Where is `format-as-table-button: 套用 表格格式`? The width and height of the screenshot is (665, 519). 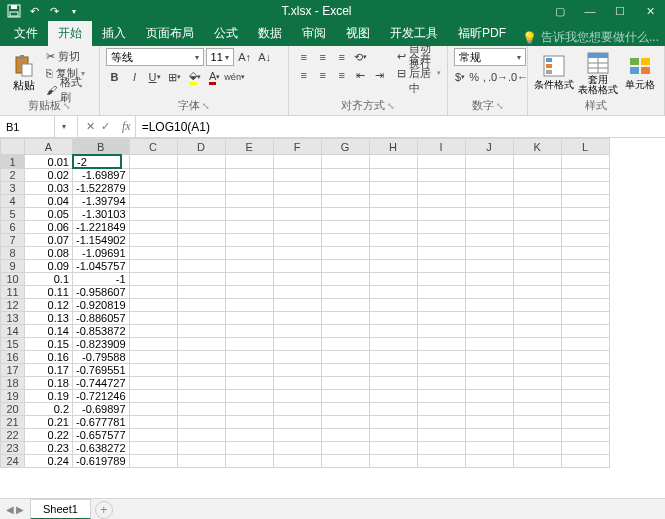
format-as-table-button: 套用 表格格式 is located at coordinates (598, 73).